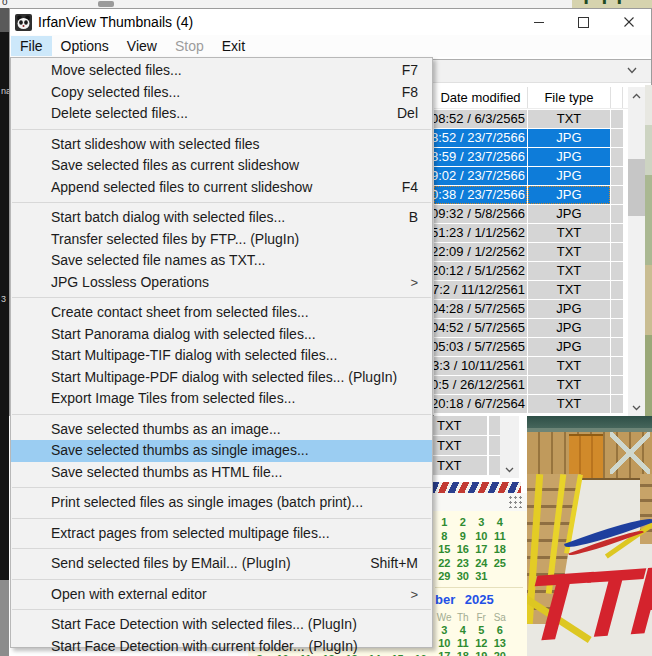 The width and height of the screenshot is (652, 656). I want to click on menu-item-label: Start batch dialog with selected files..…, so click(168, 218).